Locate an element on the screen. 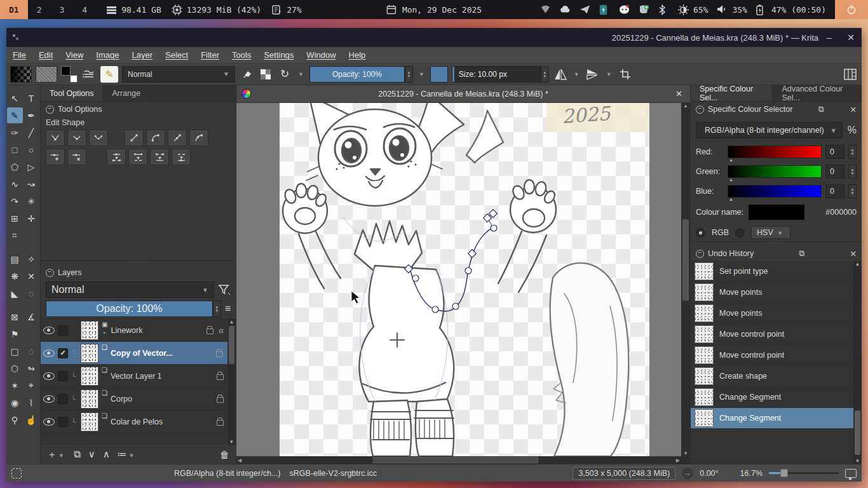 Image resolution: width=868 pixels, height=488 pixels. rotation-icon: ↔ is located at coordinates (688, 473).